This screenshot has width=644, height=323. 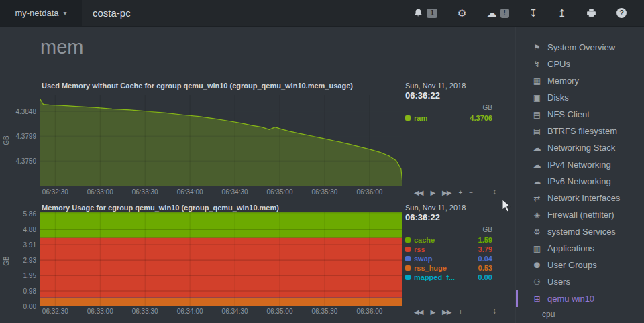 I want to click on sidebar-item-system-overview: ⚑System Overview, so click(x=580, y=47).